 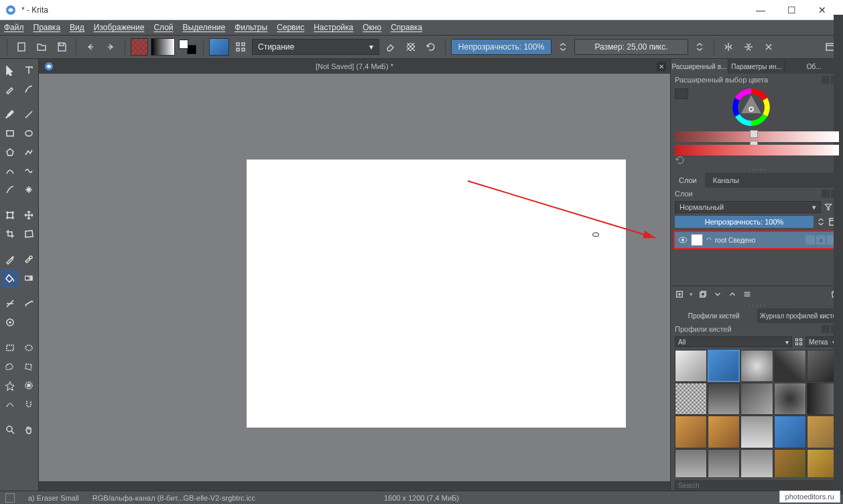 I want to click on gradient-tool, so click(x=29, y=278).